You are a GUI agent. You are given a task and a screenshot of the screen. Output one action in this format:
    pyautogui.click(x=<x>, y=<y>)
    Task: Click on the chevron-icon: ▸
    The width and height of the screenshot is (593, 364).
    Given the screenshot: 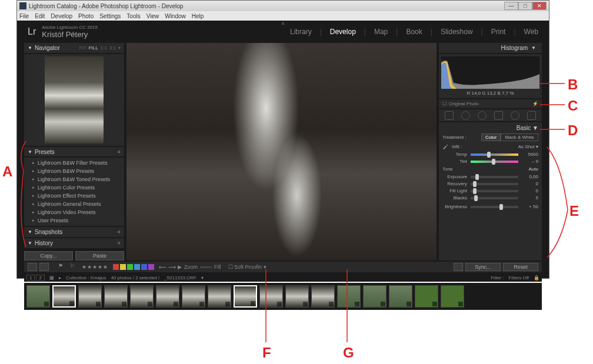 What is the action you would take?
    pyautogui.click(x=60, y=278)
    